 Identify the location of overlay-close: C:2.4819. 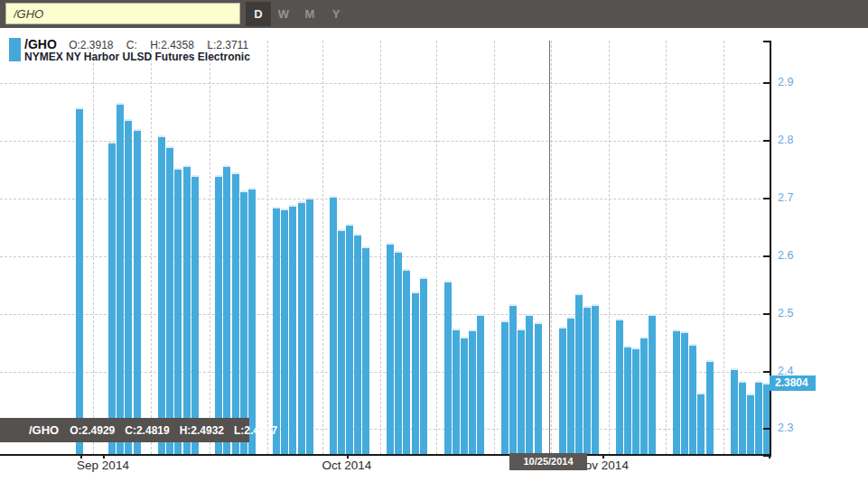
(146, 431).